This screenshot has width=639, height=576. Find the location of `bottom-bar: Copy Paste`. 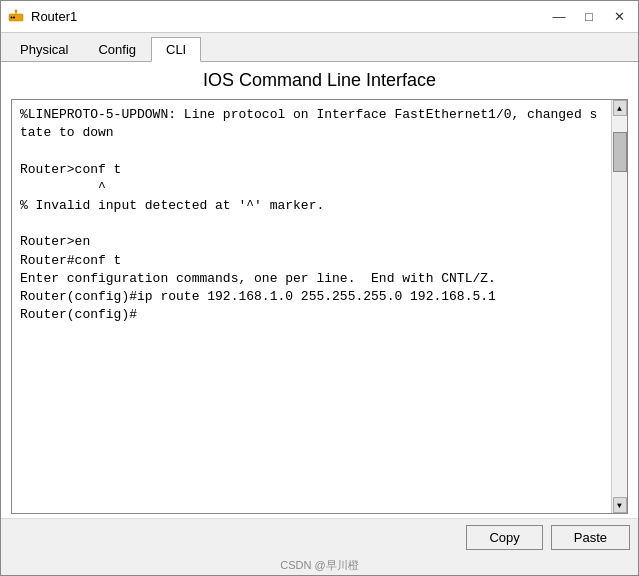

bottom-bar: Copy Paste is located at coordinates (320, 537).